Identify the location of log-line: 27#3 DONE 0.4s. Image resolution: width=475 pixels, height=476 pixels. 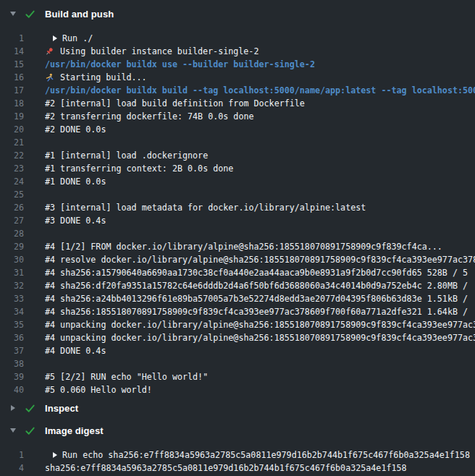
(238, 221).